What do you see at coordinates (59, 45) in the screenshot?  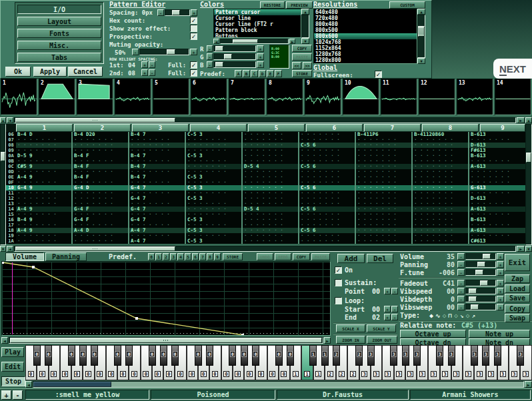 I see `tab-misc: Misc.` at bounding box center [59, 45].